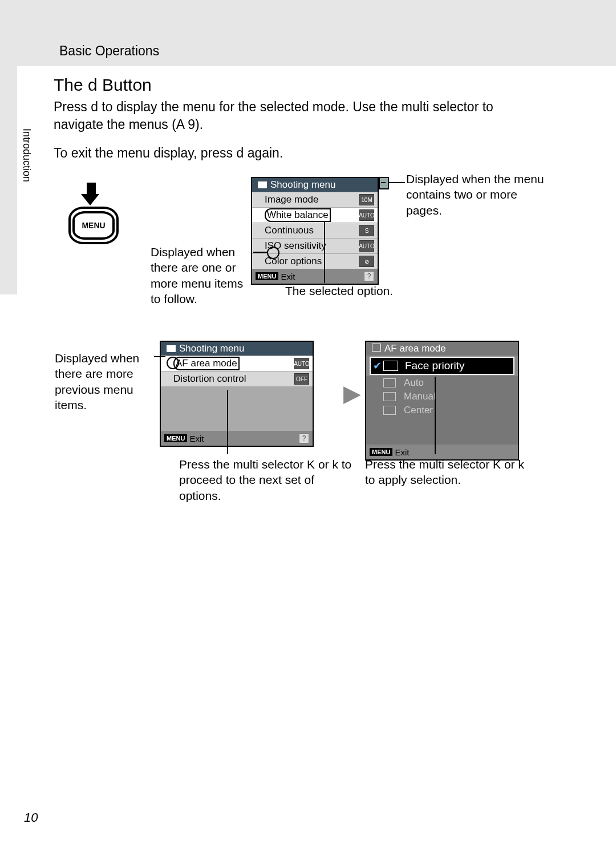  I want to click on option-selected: ✔Face priority, so click(442, 366).